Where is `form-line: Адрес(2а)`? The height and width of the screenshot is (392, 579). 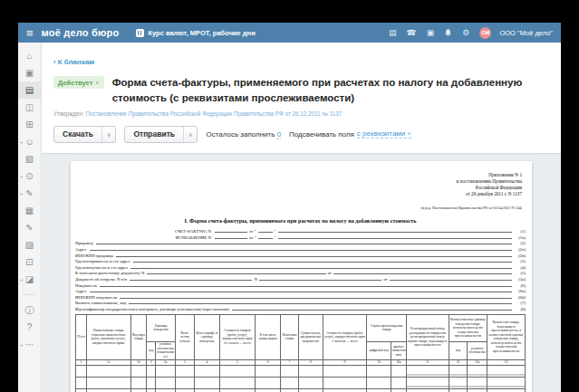 form-line: Адрес(2а) is located at coordinates (301, 248).